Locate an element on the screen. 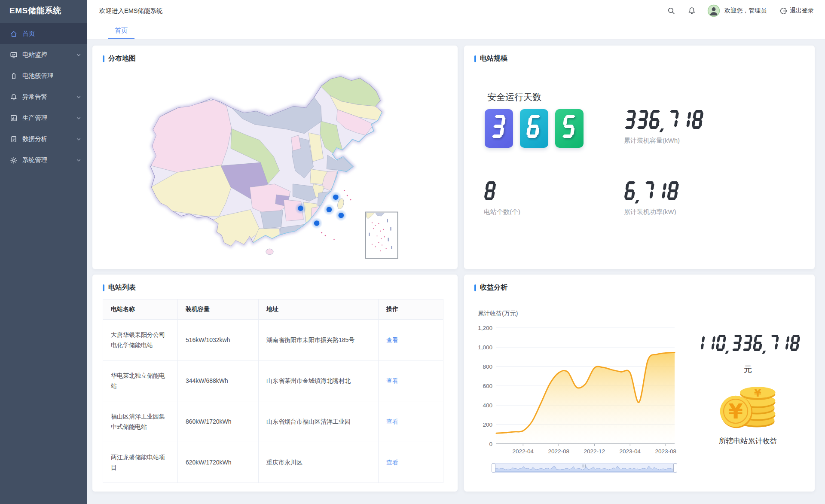  total-revenue-unit: 元 is located at coordinates (748, 370).